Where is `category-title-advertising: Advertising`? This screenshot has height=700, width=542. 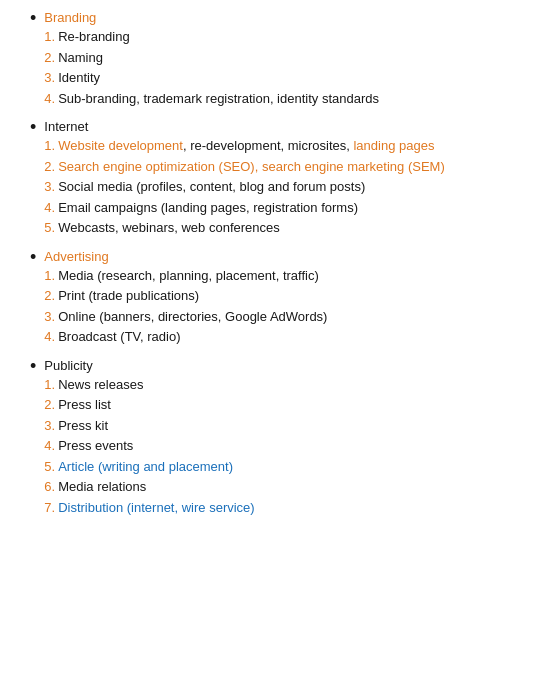
category-title-advertising: Advertising is located at coordinates (283, 256).